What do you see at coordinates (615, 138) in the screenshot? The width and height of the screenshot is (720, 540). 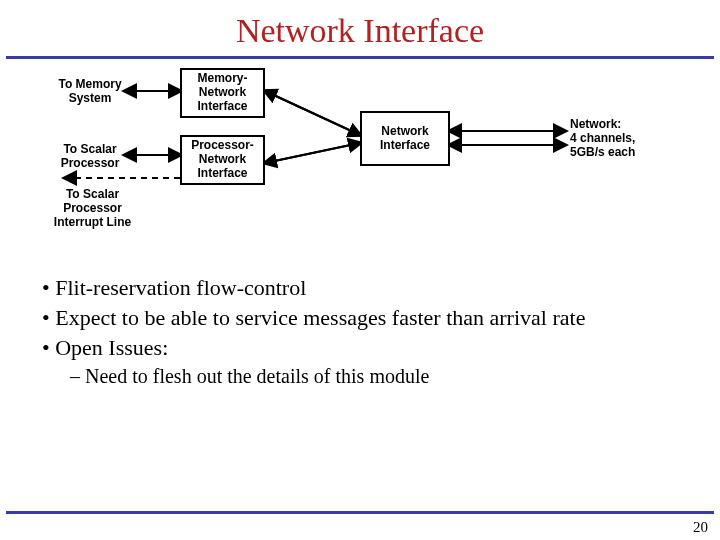 I see `label-network-info: Network: 4 channels, 5GB/s each` at bounding box center [615, 138].